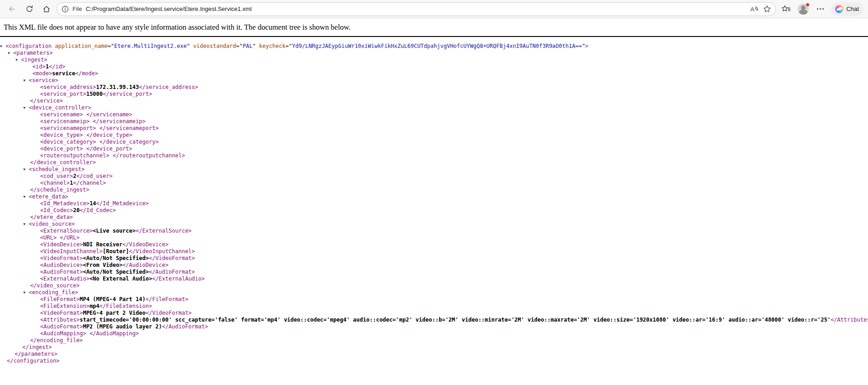 This screenshot has height=385, width=868. I want to click on xml-tag: </configuration>, so click(33, 361).